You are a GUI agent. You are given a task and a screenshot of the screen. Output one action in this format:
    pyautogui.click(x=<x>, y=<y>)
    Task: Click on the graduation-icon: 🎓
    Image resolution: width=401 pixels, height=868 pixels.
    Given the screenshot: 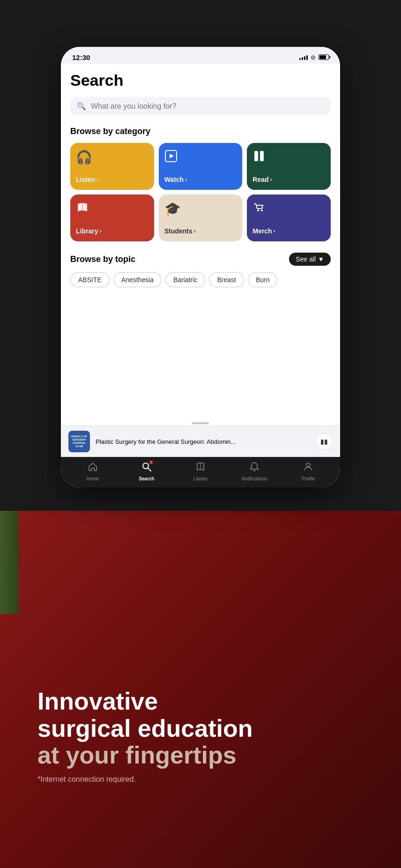 What is the action you would take?
    pyautogui.click(x=172, y=209)
    